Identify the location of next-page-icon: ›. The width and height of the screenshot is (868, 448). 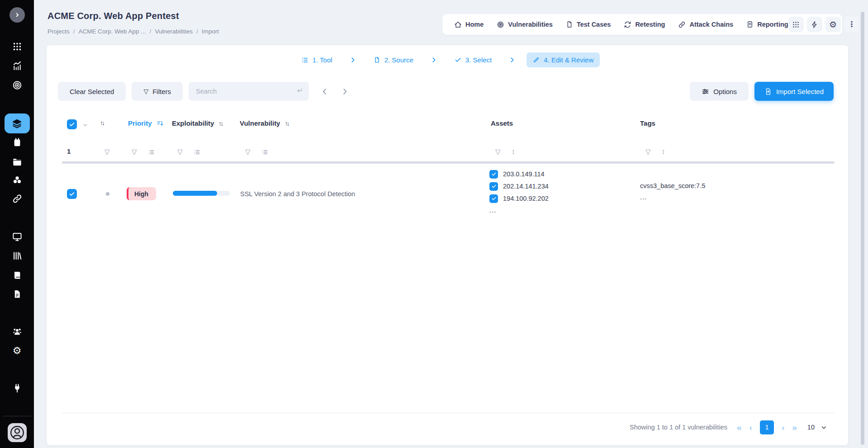
(783, 428).